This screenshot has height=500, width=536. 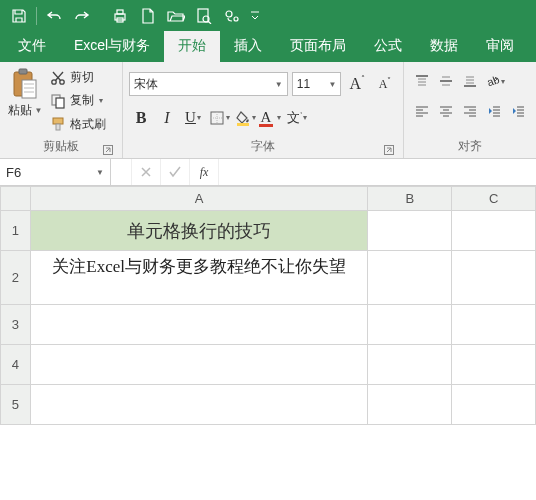 What do you see at coordinates (232, 16) in the screenshot?
I see `share-icon` at bounding box center [232, 16].